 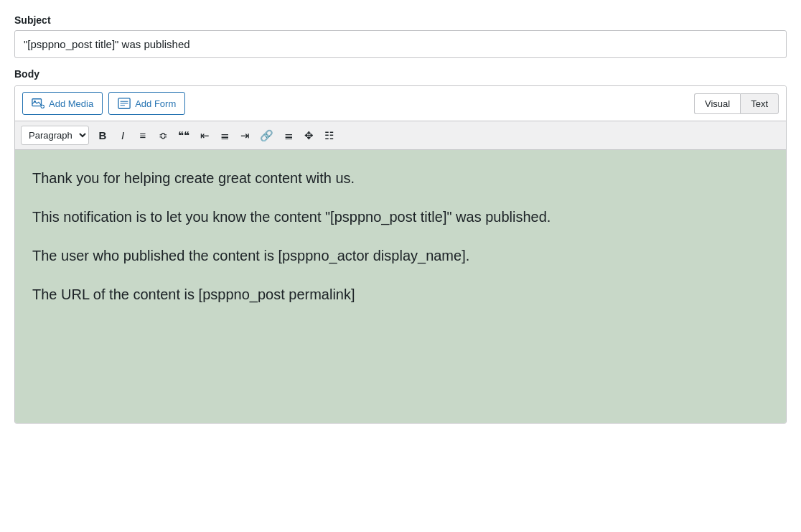 What do you see at coordinates (400, 103) in the screenshot?
I see `editor-top-bar: Add Media Add Form Visual Text` at bounding box center [400, 103].